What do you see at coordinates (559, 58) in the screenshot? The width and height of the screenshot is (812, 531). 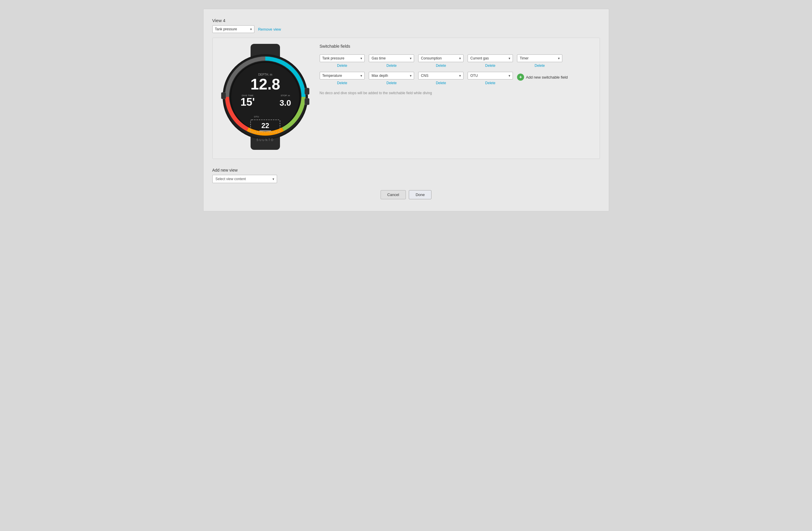 I see `dropdown-arrow-5-icon: ▼` at bounding box center [559, 58].